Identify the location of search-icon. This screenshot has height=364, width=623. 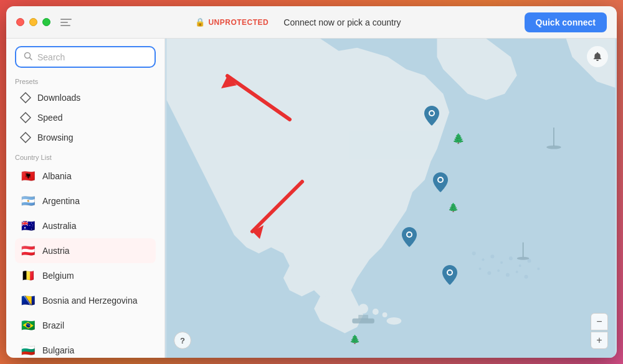
(28, 57).